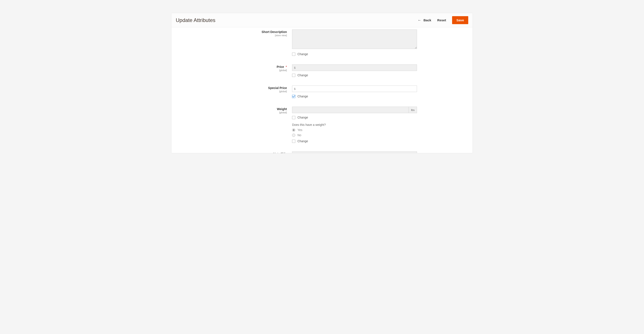 Image resolution: width=644 pixels, height=334 pixels. I want to click on price-scope: [global], so click(232, 70).